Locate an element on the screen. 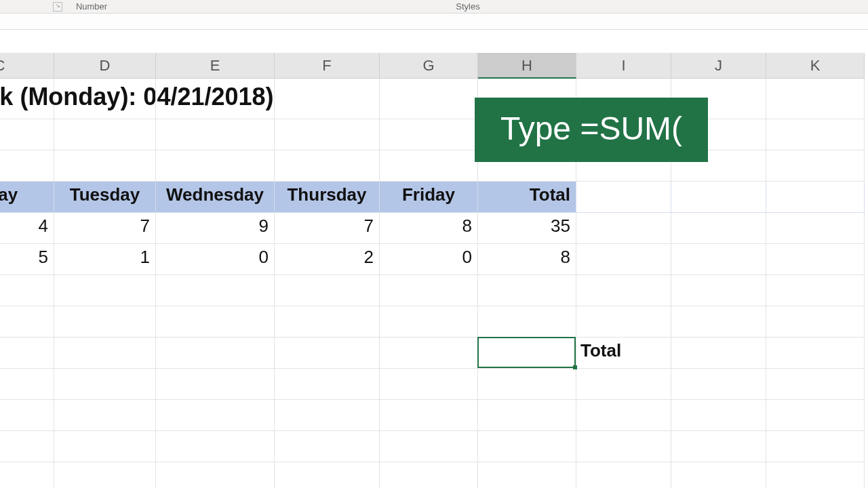  table-header-thursday: Thursday is located at coordinates (327, 197).